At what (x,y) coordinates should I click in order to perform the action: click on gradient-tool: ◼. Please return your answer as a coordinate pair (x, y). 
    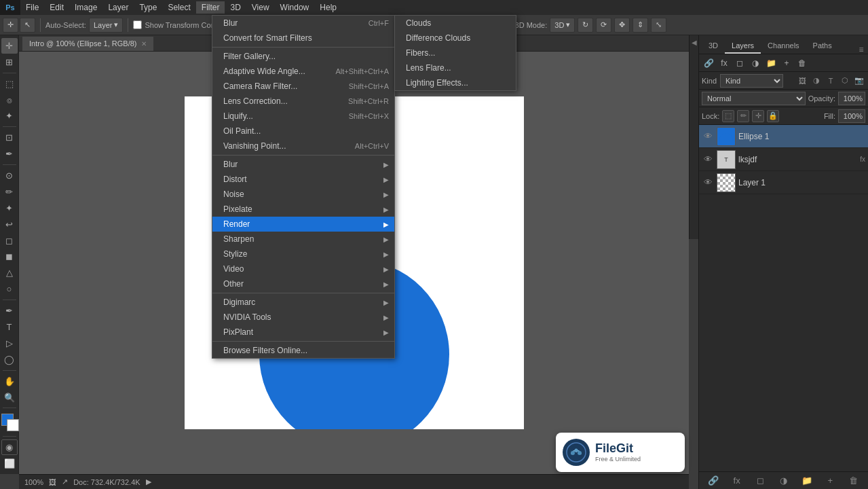
    Looking at the image, I should click on (10, 257).